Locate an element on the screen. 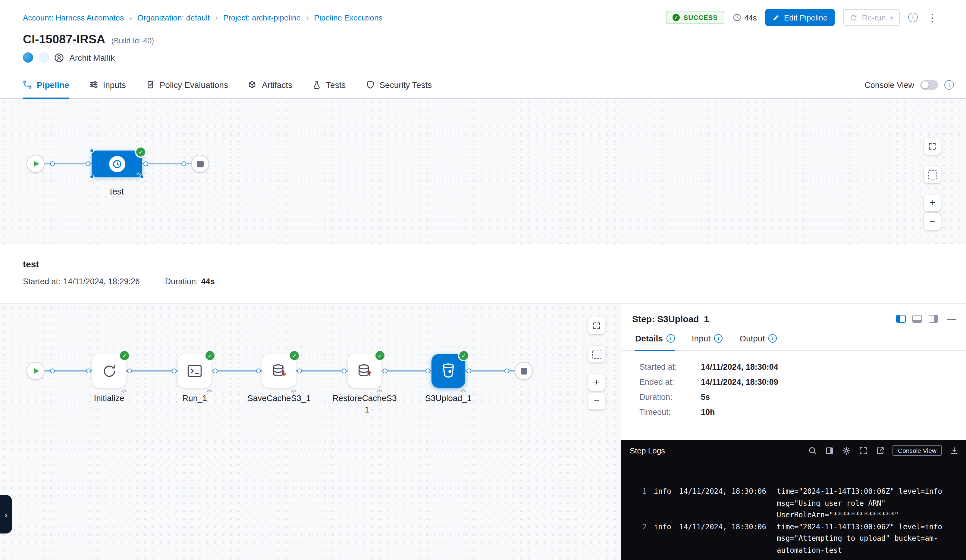 The width and height of the screenshot is (966, 560). step-logs-panel: Step Logs Conso is located at coordinates (794, 500).